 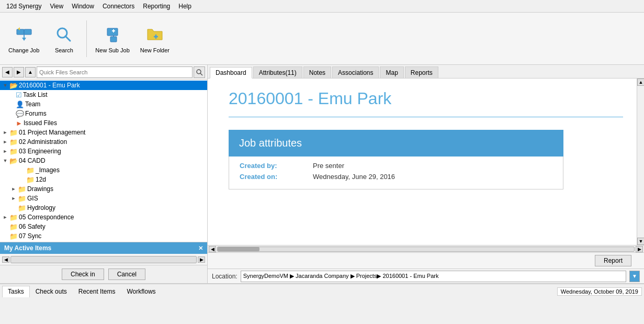 What do you see at coordinates (5, 151) in the screenshot?
I see `tree-expand-03: ►` at bounding box center [5, 151].